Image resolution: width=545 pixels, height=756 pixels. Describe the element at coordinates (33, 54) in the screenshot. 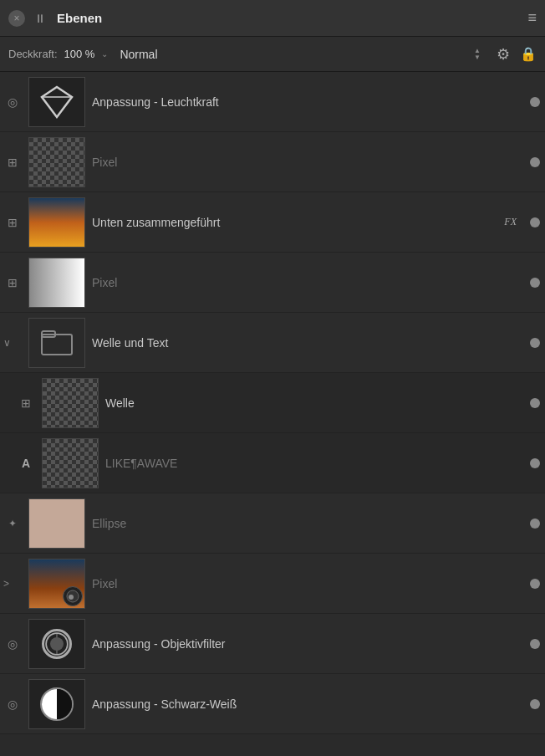

I see `opacity-label: Deckkraft:` at that location.